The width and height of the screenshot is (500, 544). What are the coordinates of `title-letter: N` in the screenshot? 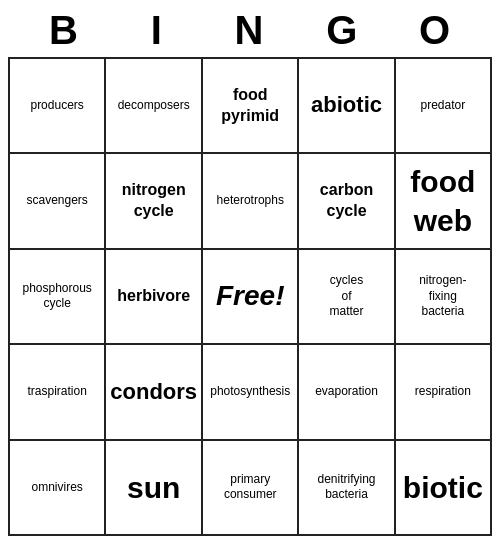 It's located at (250, 30).